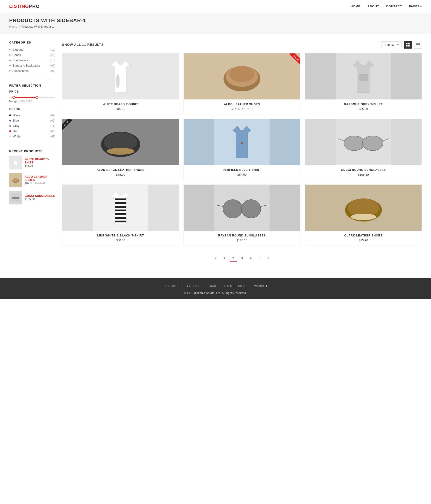 The height and width of the screenshot is (504, 431). Describe the element at coordinates (32, 115) in the screenshot. I see `color-item-black: Black (07)` at that location.